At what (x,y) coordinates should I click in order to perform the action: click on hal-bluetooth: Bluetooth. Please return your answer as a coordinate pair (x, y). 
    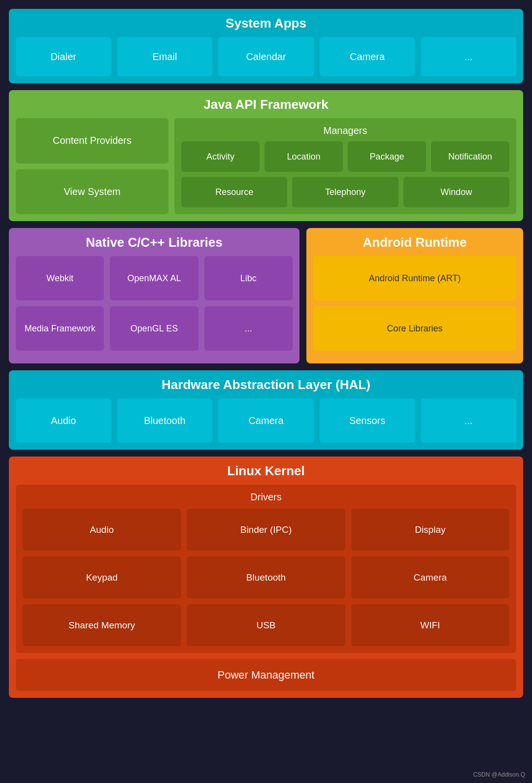
    Looking at the image, I should click on (165, 421).